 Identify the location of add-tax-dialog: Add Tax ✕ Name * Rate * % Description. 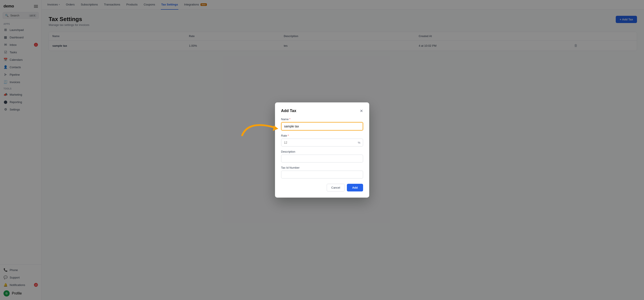
(322, 150).